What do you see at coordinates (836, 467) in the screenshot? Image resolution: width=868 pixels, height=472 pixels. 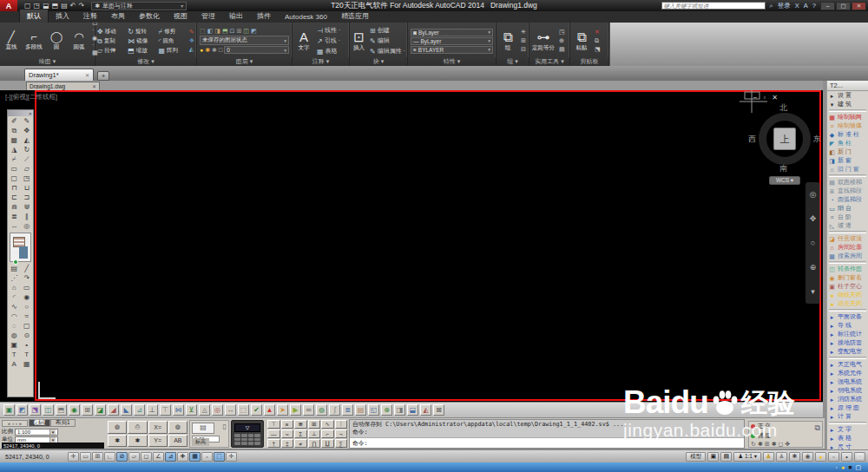 I see `system-tray-icon: ▫` at bounding box center [836, 467].